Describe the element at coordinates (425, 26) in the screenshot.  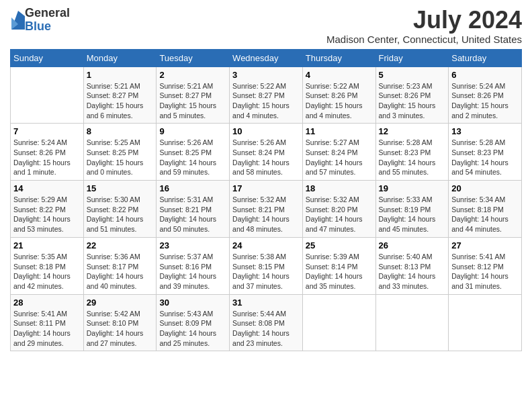
I see `title-area: July 2024 Madison Center, Connecticut, U…` at that location.